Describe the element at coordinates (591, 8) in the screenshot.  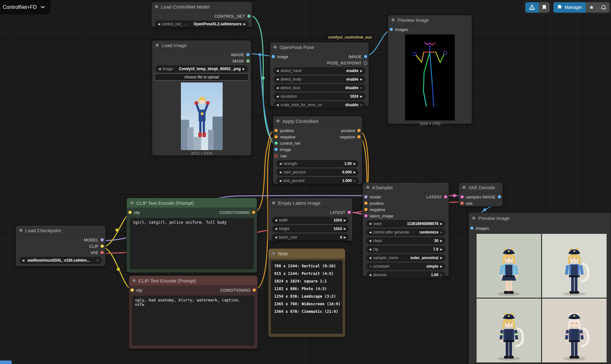
I see `favorites-button: ★` at that location.